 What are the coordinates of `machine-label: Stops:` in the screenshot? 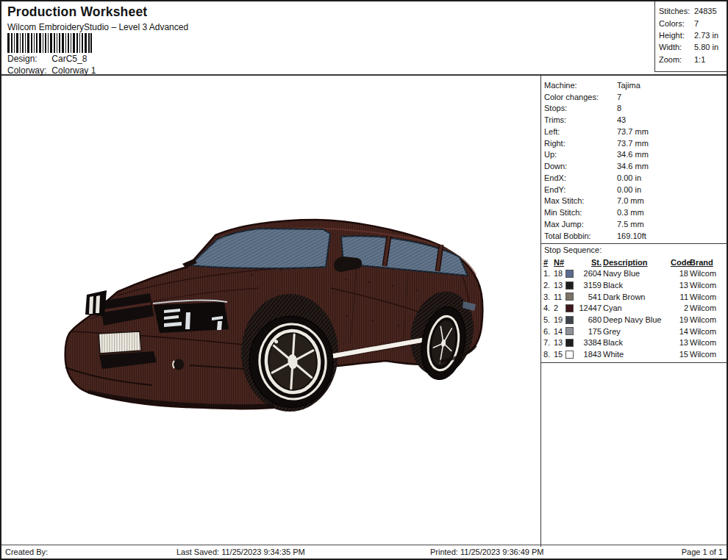 It's located at (581, 108).